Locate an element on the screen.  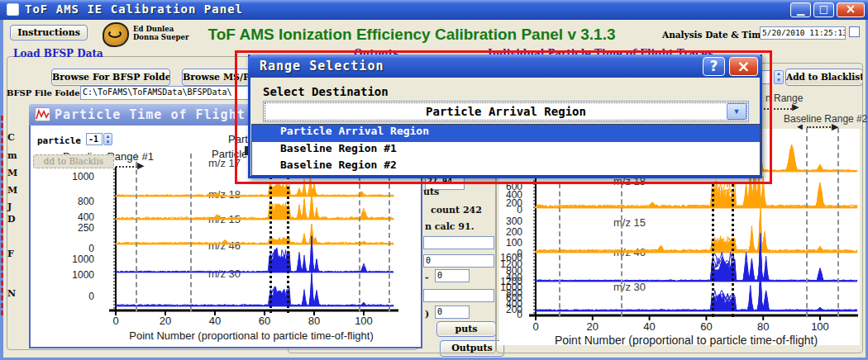
output-dash-fragment: - is located at coordinates (427, 277).